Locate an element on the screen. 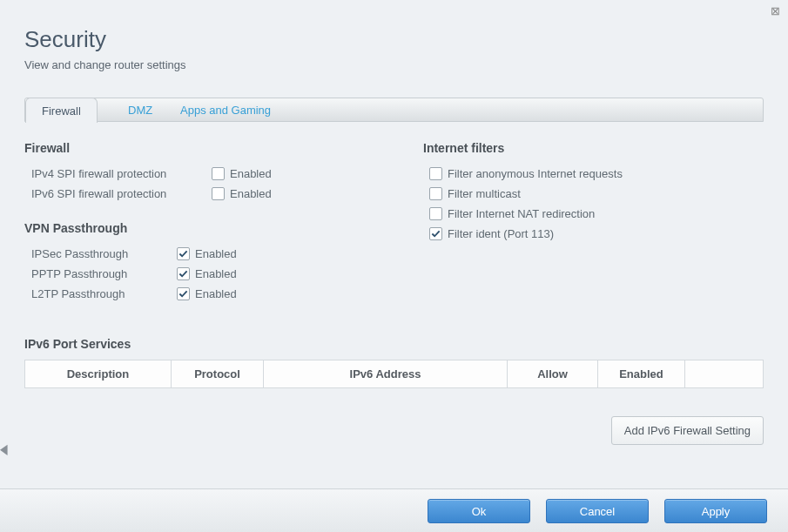 The height and width of the screenshot is (532, 788). ipsec-enabled-text: Enabled is located at coordinates (216, 254).